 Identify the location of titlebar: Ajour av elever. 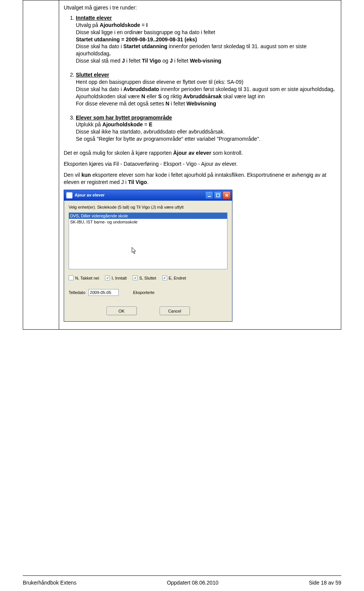
(148, 195).